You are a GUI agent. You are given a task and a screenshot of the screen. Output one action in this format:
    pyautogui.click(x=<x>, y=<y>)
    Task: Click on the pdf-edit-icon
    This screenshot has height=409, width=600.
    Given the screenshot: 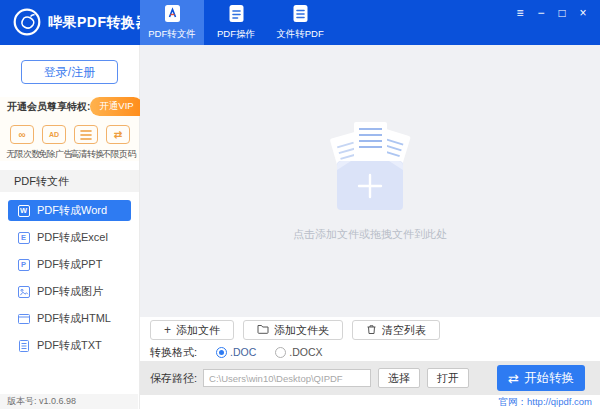 What is the action you would take?
    pyautogui.click(x=236, y=14)
    